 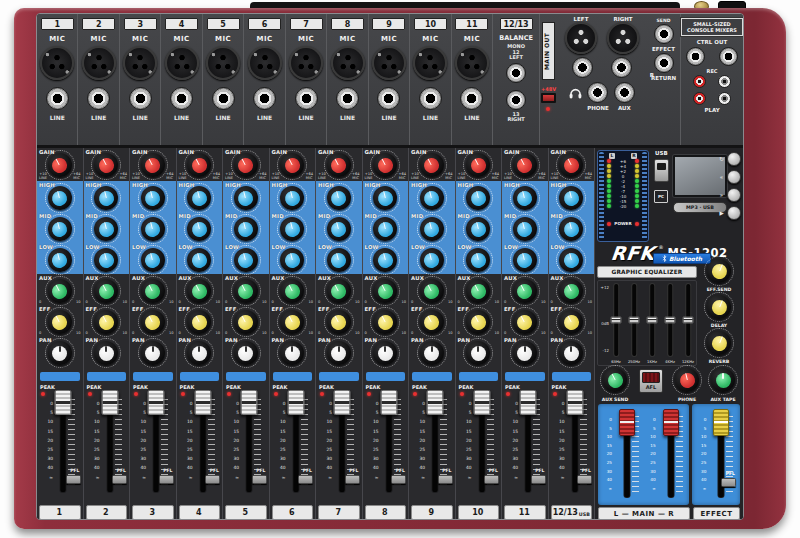 What do you see at coordinates (687, 380) in the screenshot?
I see `phone-level-knob` at bounding box center [687, 380].